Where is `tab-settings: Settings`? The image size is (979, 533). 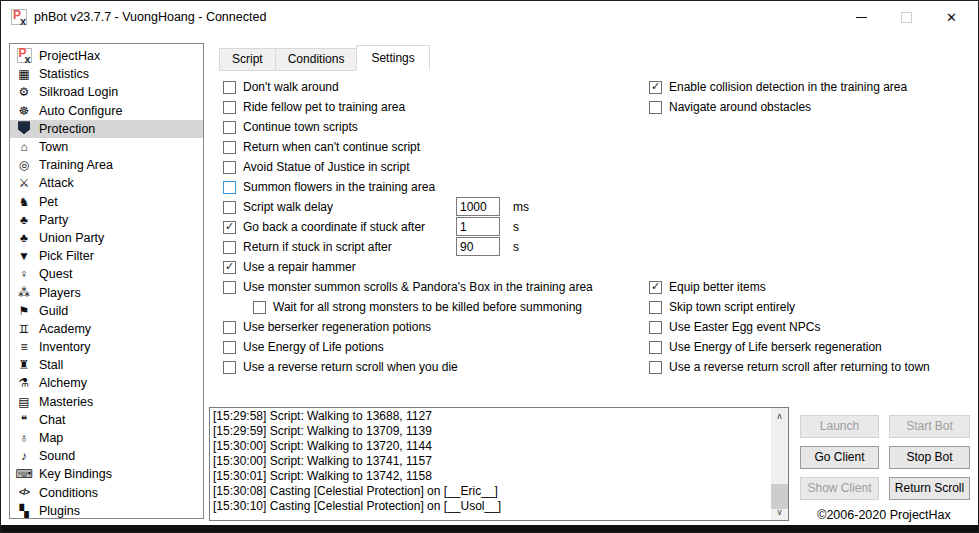 tab-settings: Settings is located at coordinates (392, 58).